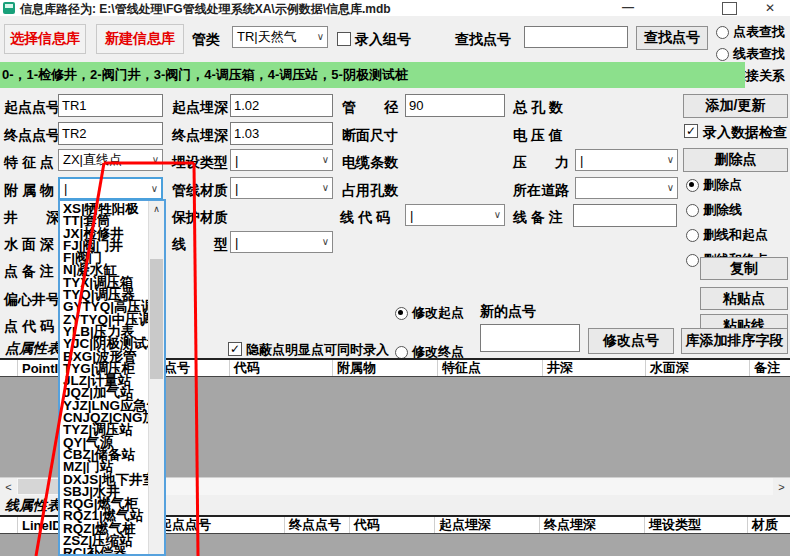  I want to click on road-label: 所在道路, so click(541, 191).